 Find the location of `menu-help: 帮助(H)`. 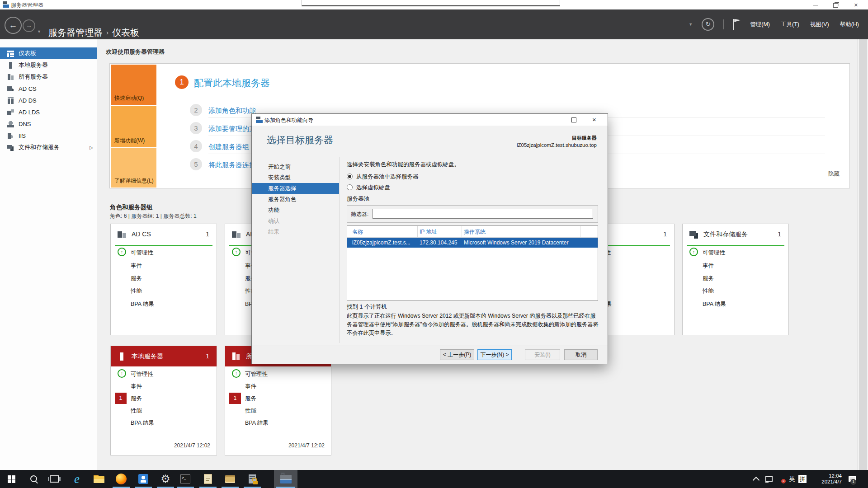

menu-help: 帮助(H) is located at coordinates (849, 24).